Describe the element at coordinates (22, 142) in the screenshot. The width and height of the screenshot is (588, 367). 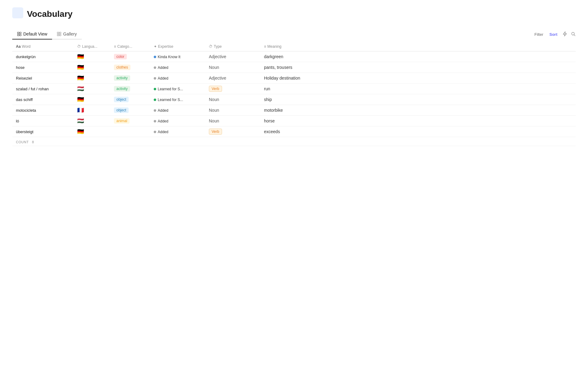
I see `count-label: COUNT` at that location.